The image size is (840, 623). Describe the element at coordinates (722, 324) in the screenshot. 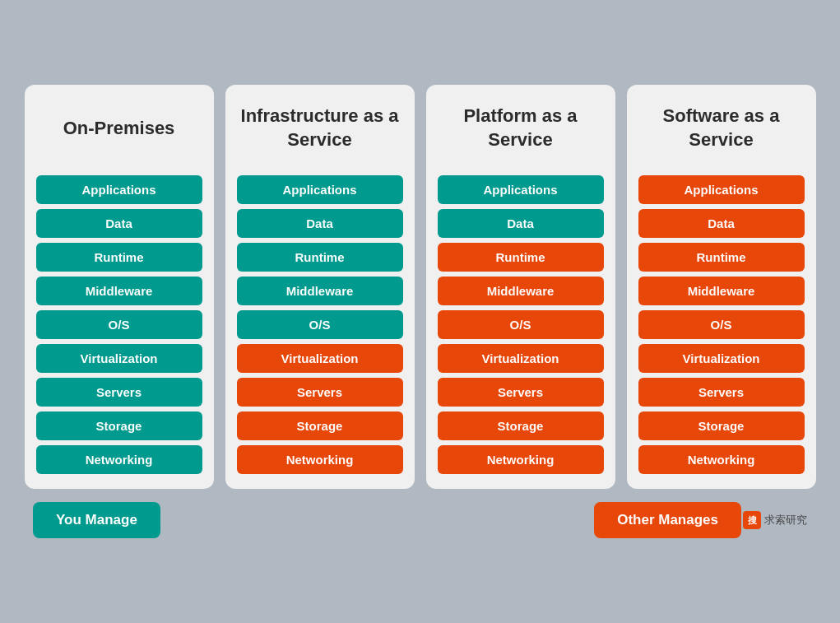

I see `items-list-saas: ApplicationsDataRuntimeMiddlewareO/SVirt…` at that location.